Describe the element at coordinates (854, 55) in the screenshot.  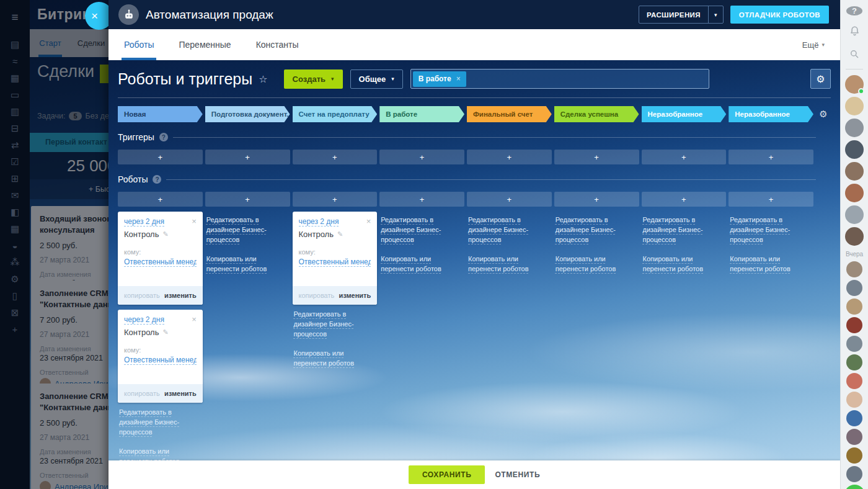
I see `search-icon` at that location.